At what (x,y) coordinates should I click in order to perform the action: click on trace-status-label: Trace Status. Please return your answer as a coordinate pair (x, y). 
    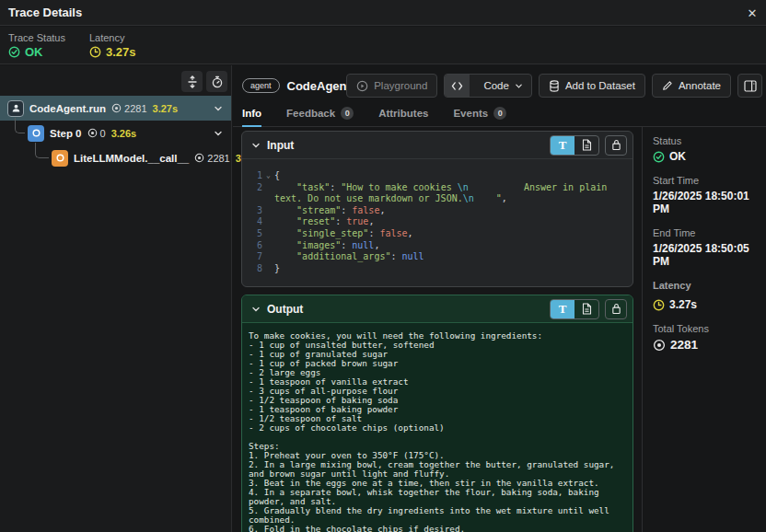
    Looking at the image, I should click on (37, 38).